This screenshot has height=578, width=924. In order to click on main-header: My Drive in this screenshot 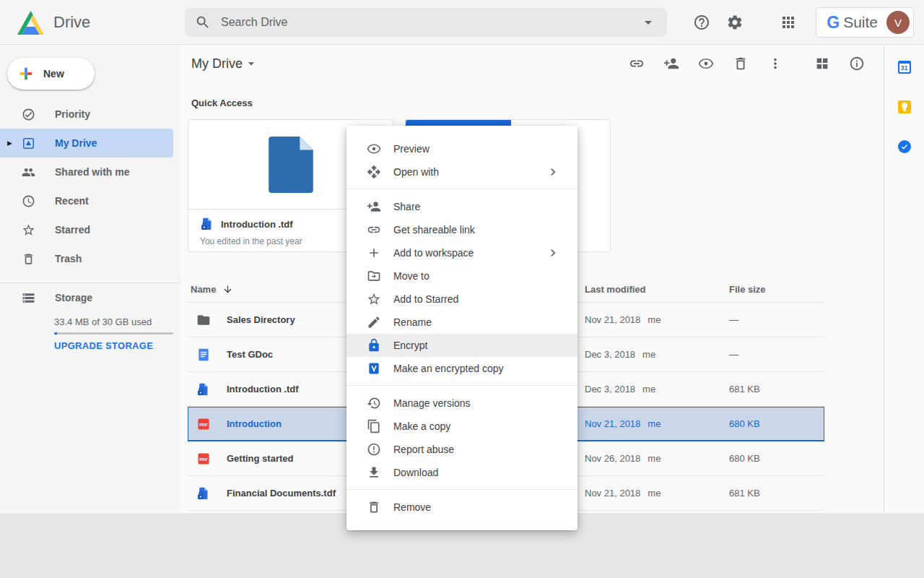, I will do `click(532, 64)`.